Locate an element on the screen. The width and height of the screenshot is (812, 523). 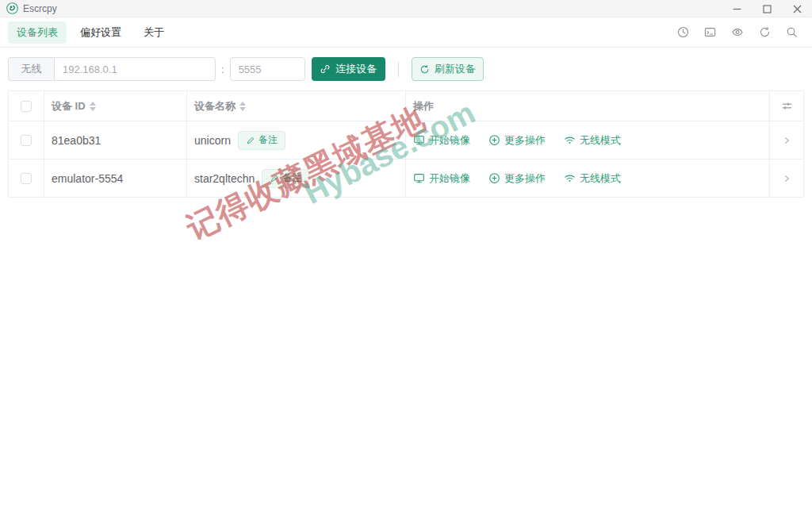
refresh-devices-label: 刷新设备 is located at coordinates (455, 69).